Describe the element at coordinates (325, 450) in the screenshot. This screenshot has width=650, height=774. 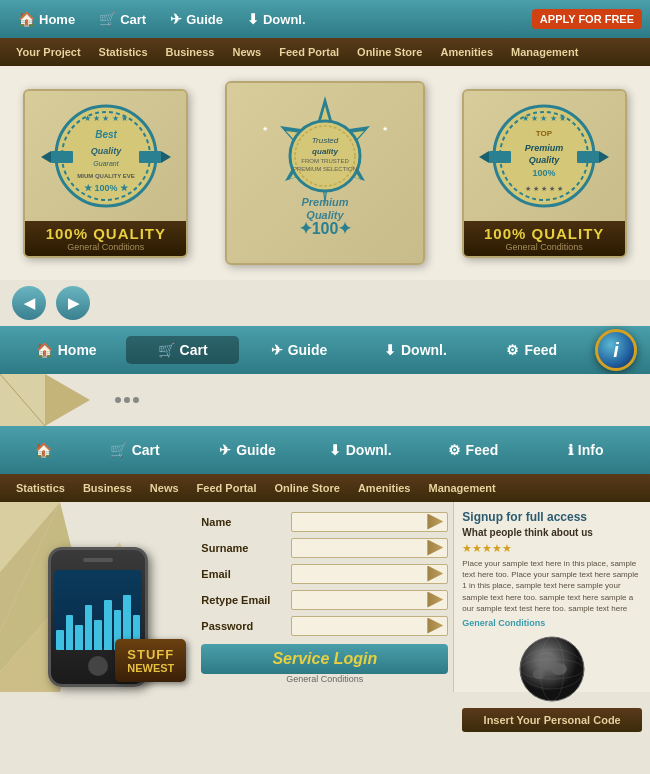
I see `third-nav: 🏠 🛒 Cart ✈ Guide ⬇ Downl. ⚙ Feed ℹ Info` at that location.